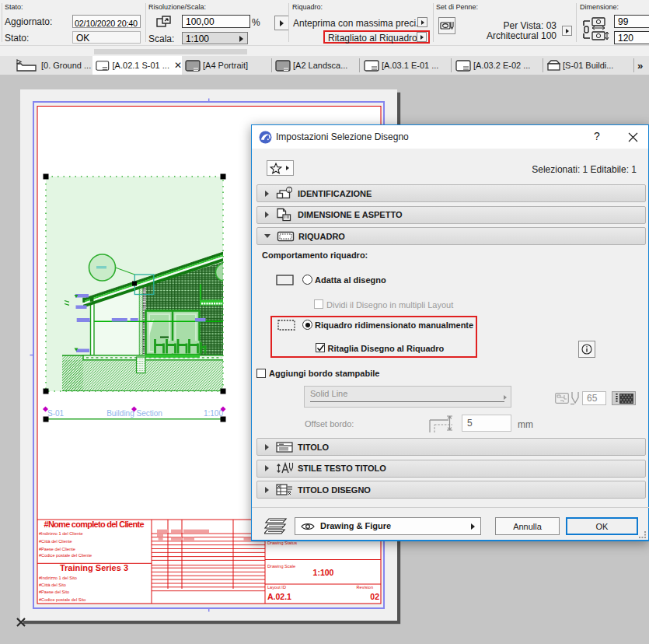 The width and height of the screenshot is (649, 644). Describe the element at coordinates (280, 597) in the screenshot. I see `svg-text: A.02.1` at that location.